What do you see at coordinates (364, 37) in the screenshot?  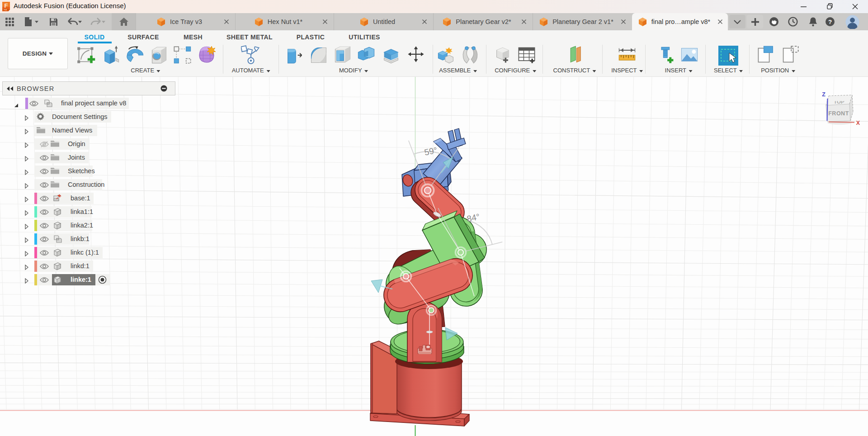 I see `ribbon-tab-utilities: UTILITIES` at bounding box center [364, 37].